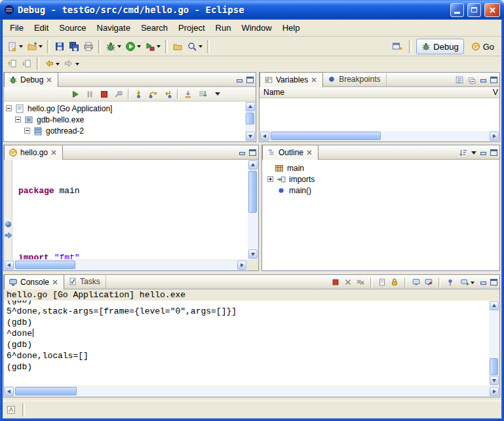 Image resolution: width=504 pixels, height=421 pixels. What do you see at coordinates (119, 94) in the screenshot?
I see `disconnect-button` at bounding box center [119, 94].